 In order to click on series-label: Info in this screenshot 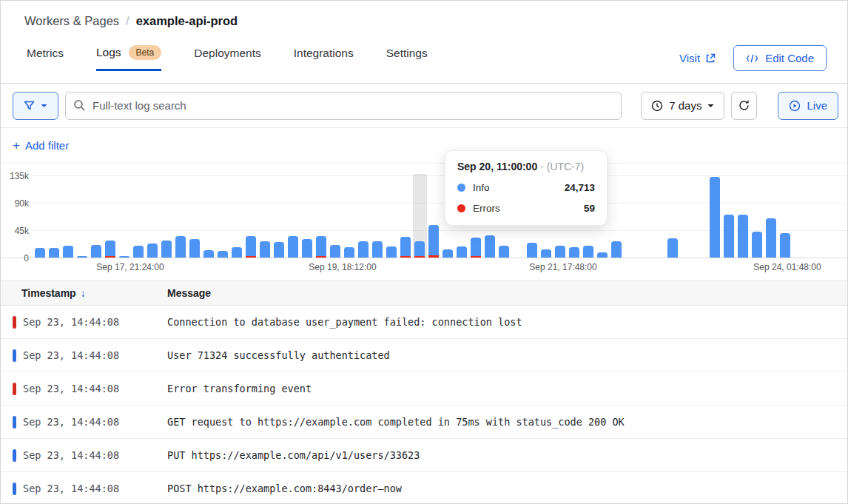, I will do `click(481, 188)`.